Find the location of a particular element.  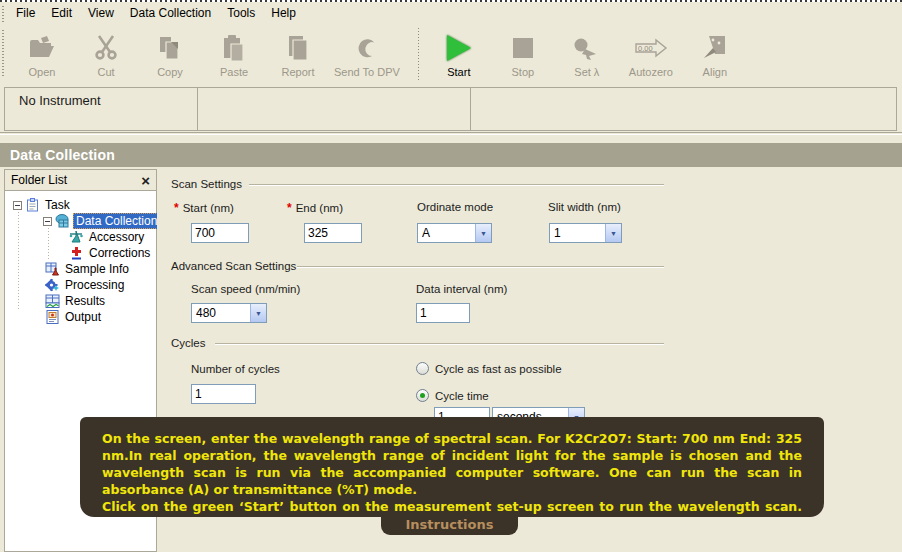

toolbar: Open Cut Copy Paste Report is located at coordinates (451, 54).